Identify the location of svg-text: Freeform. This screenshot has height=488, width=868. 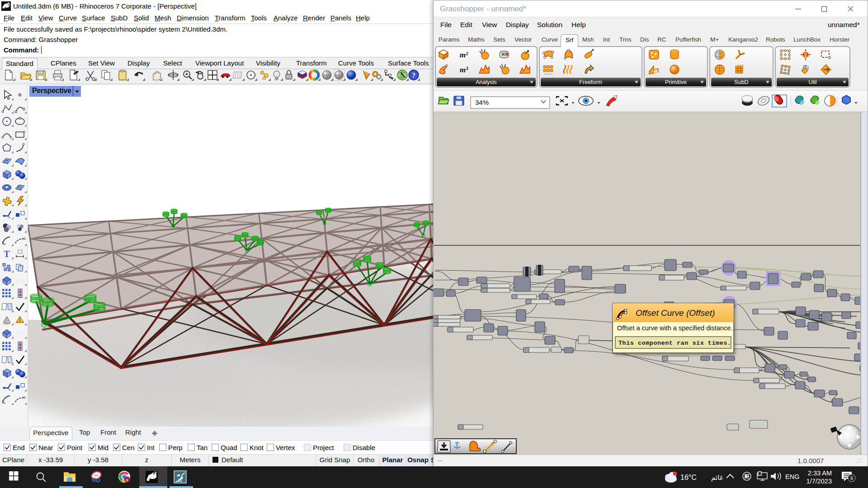
(590, 82).